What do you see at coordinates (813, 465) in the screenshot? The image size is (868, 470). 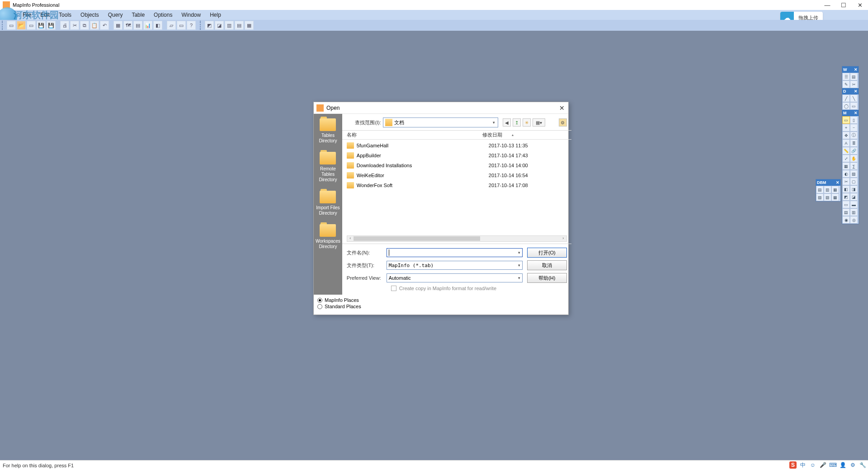 I see `tray-icon: ☺` at bounding box center [813, 465].